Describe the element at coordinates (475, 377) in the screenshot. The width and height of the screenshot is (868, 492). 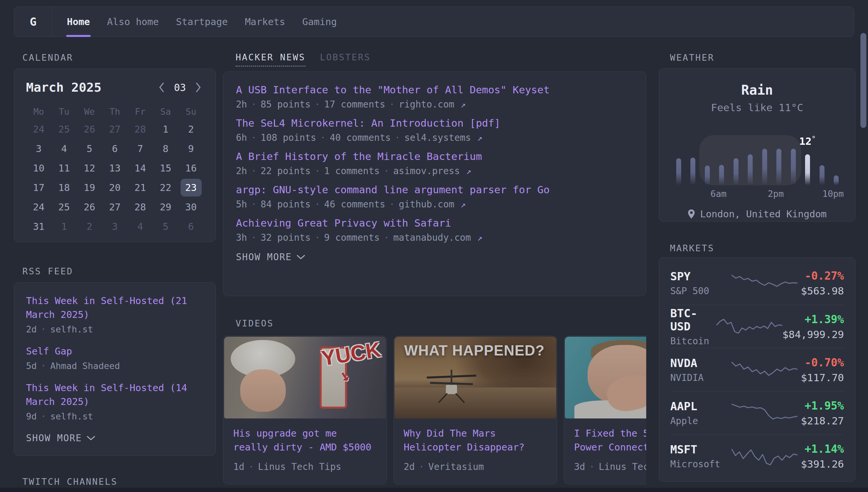
I see `video-thumbnail: WHAT HAPPENED?` at that location.